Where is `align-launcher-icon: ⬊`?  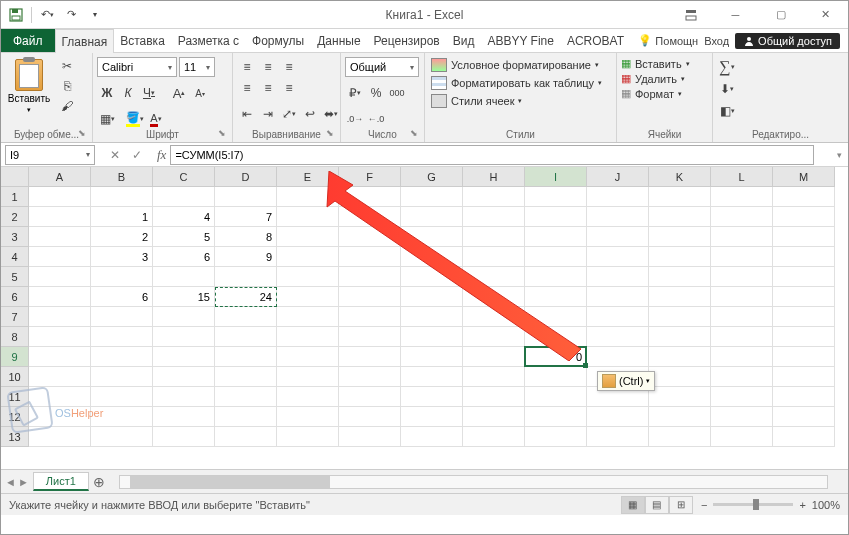 align-launcher-icon: ⬊ is located at coordinates (332, 134).